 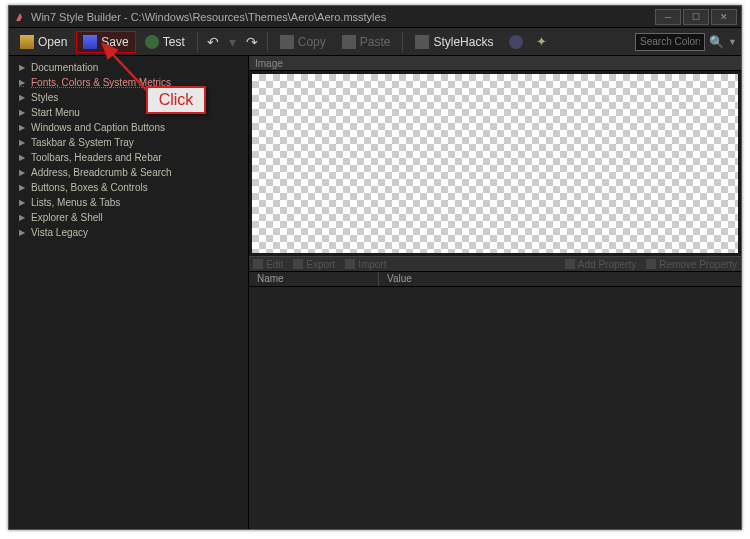 What do you see at coordinates (98, 128) in the screenshot?
I see `tree-item-label: Windows and Caption Buttons` at bounding box center [98, 128].